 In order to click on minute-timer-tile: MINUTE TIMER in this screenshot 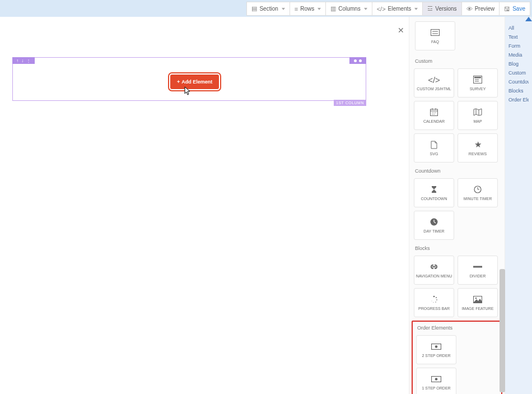, I will do `click(478, 193)`.